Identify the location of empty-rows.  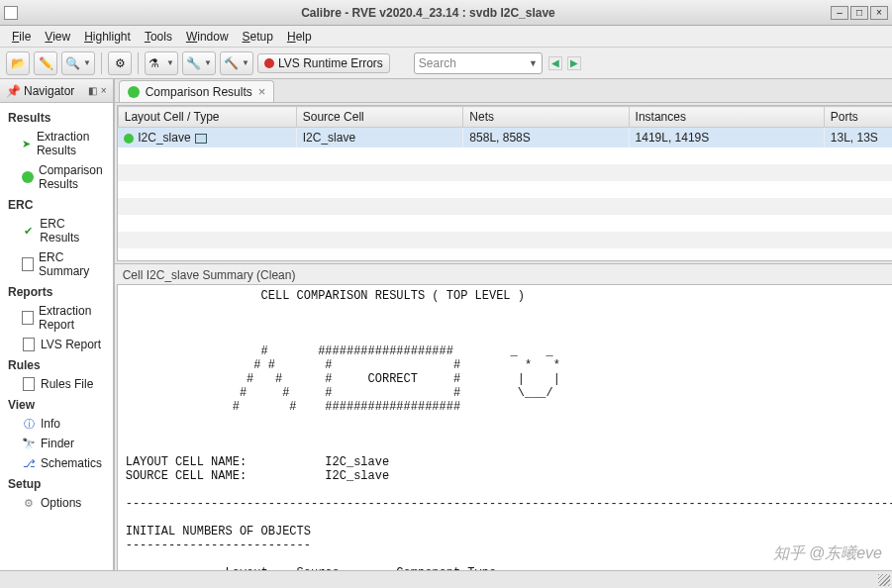
(505, 198).